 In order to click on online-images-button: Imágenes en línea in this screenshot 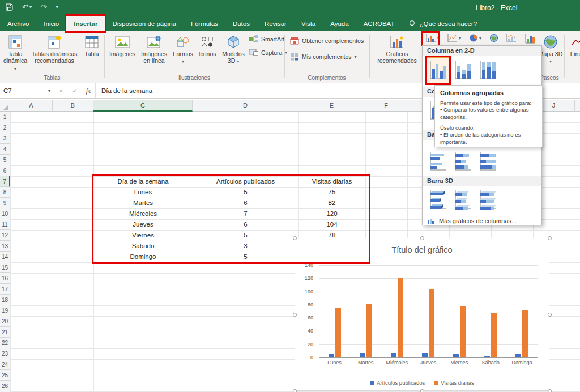, I will do `click(154, 49)`.